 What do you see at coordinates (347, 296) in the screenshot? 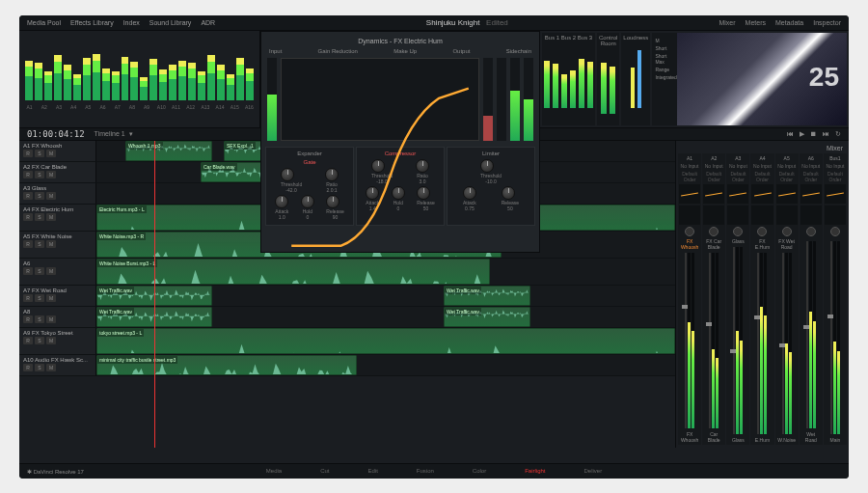
I see `track-row: A7 FX Wet RoadRSMWet Traffic.wavWet Traf…` at bounding box center [347, 296].